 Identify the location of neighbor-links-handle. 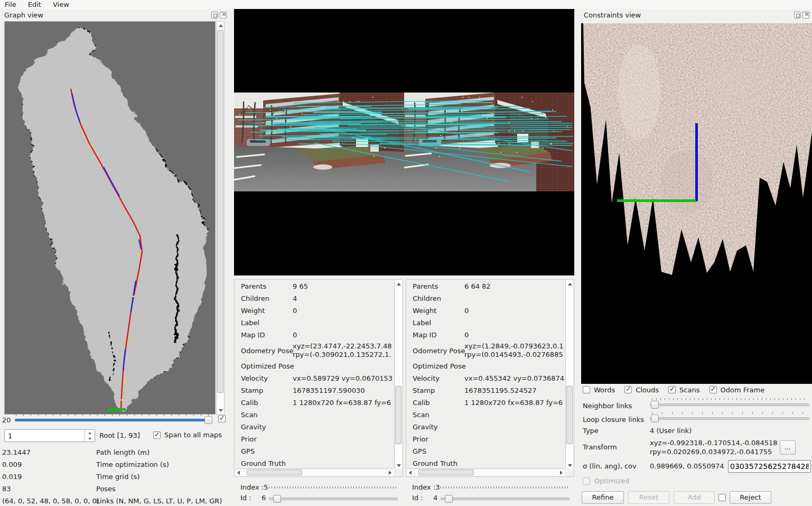
(655, 405).